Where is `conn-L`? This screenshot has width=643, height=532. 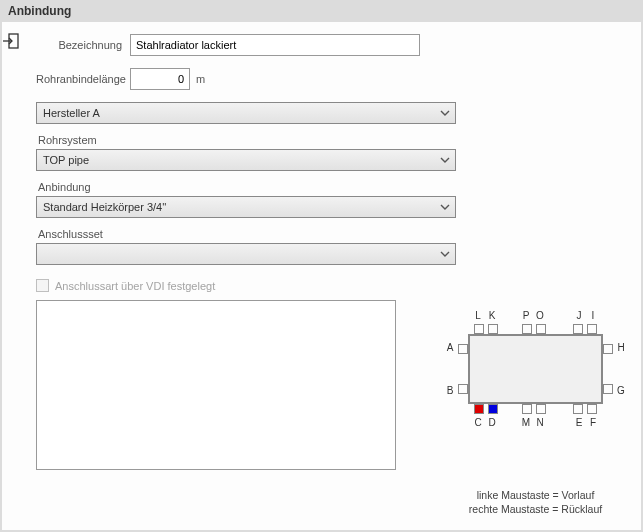 conn-L is located at coordinates (479, 329).